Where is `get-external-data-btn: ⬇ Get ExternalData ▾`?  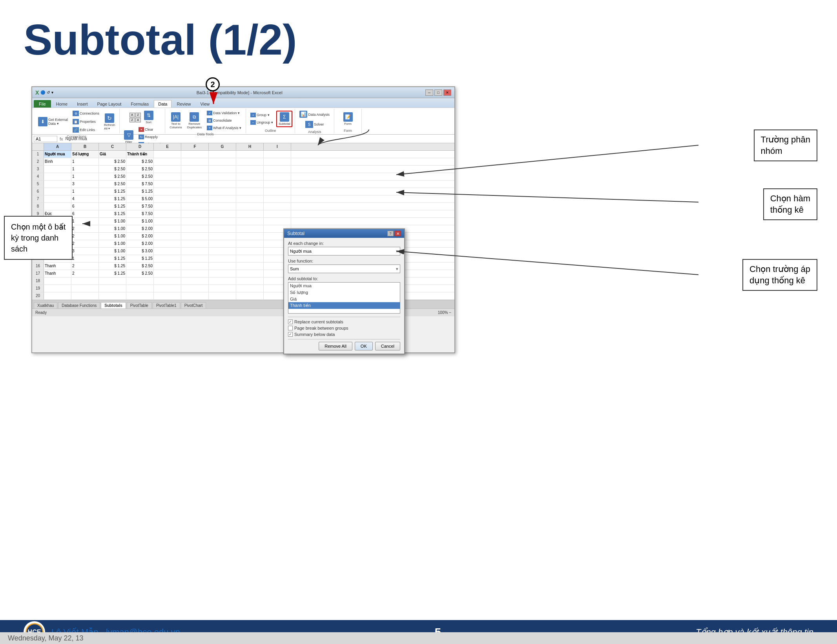 get-external-data-btn: ⬇ Get ExternalData ▾ is located at coordinates (53, 122).